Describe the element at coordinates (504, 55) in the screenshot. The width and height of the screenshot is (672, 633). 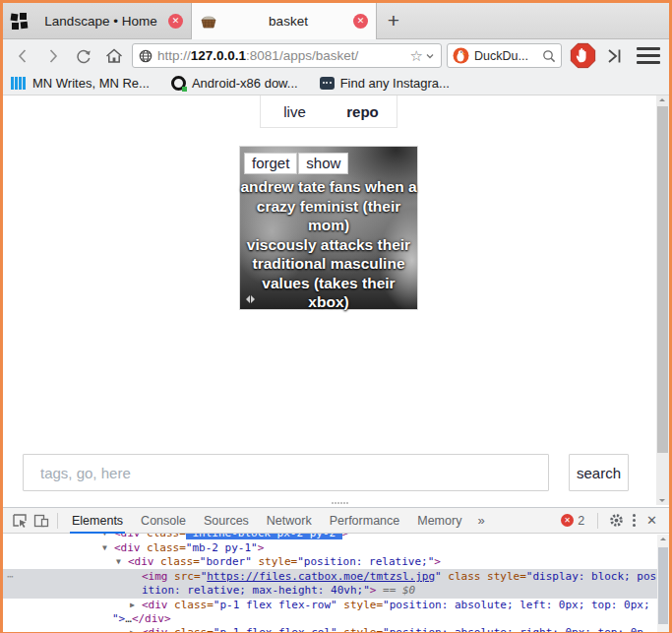
I see `search-engine-box: DuckDu...` at that location.